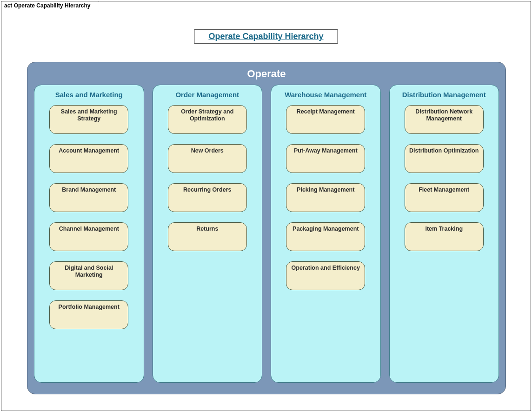 This screenshot has height=412, width=532. Describe the element at coordinates (207, 198) in the screenshot. I see `capability-box: Recurring Orders` at that location.